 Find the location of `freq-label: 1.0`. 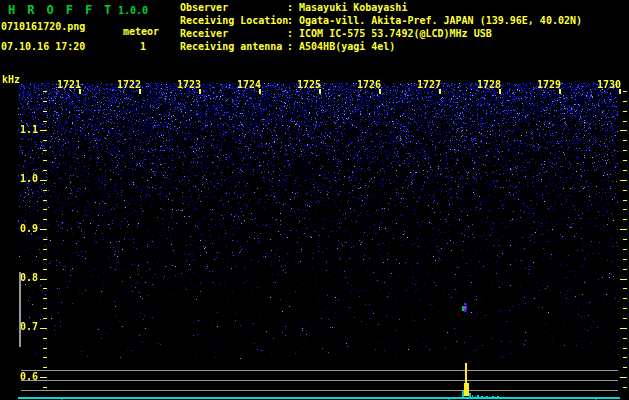

freq-label: 1.0 is located at coordinates (20, 179).